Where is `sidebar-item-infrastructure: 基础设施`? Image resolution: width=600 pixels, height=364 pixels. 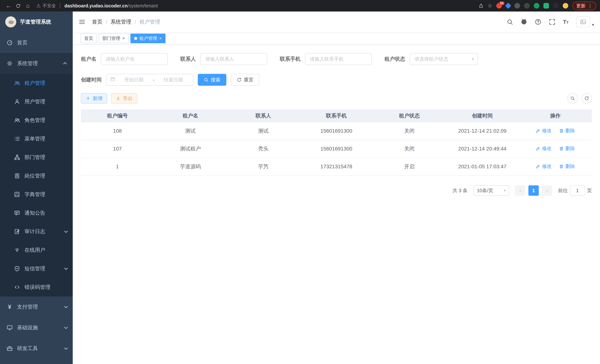 sidebar-item-infrastructure: 基础设施 is located at coordinates (37, 328).